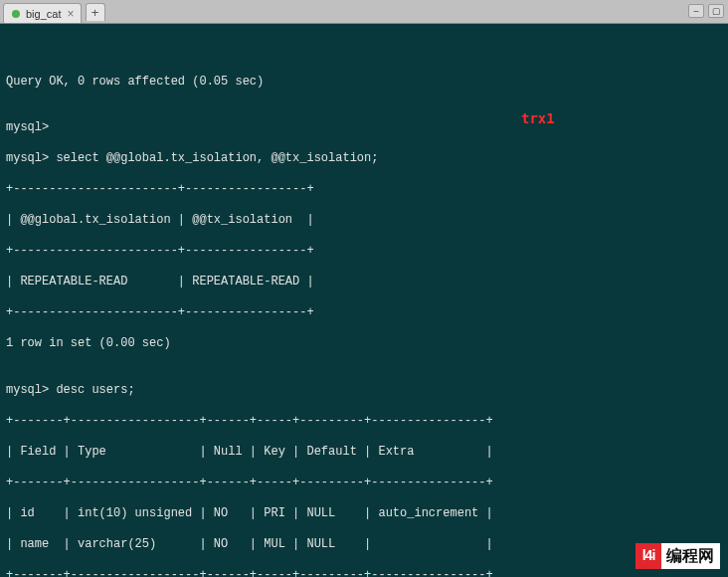 The image size is (728, 577). I want to click on watermark-logo: l4i, so click(648, 556).